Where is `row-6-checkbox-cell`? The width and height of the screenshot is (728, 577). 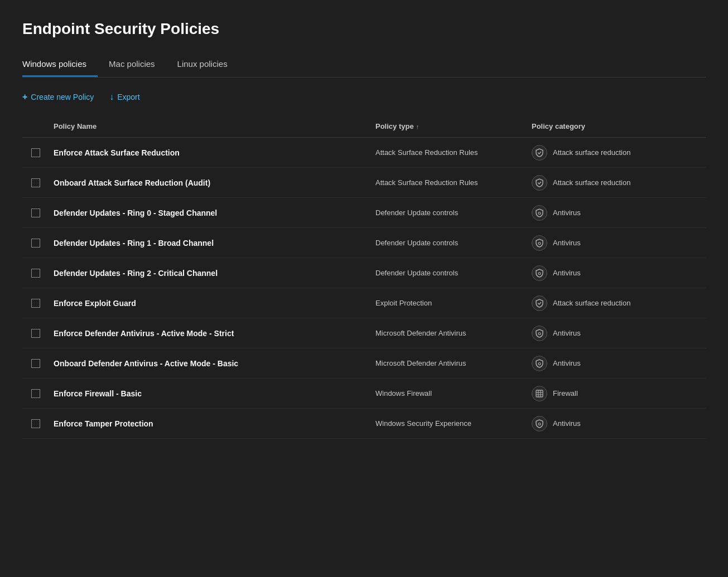 row-6-checkbox-cell is located at coordinates (36, 303).